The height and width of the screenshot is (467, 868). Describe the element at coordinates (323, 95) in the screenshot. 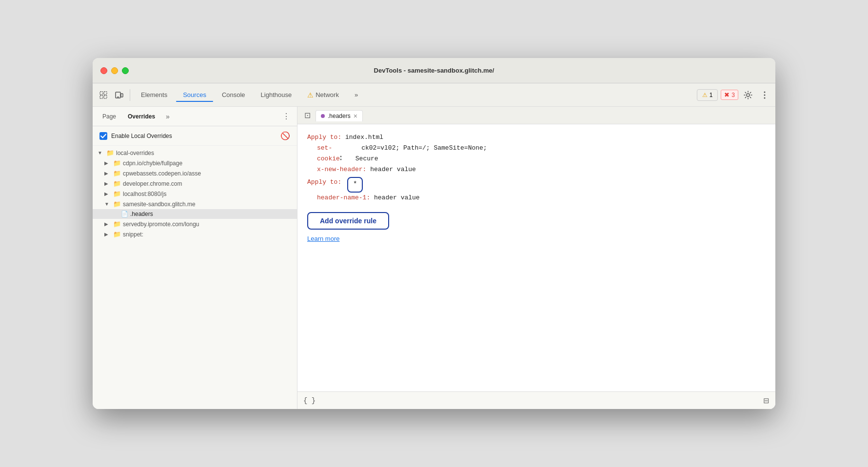

I see `tab-network: ⚠ Network` at that location.